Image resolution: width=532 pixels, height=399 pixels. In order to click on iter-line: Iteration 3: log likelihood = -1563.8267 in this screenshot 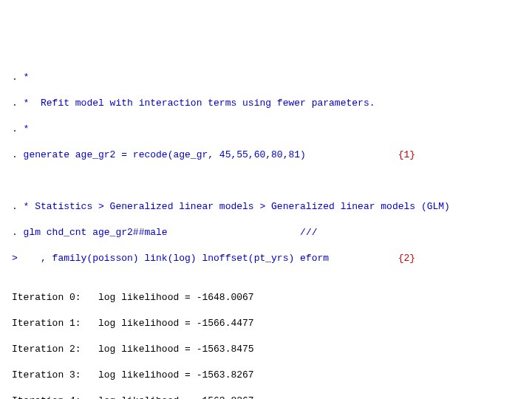, I will do `click(133, 375)`.